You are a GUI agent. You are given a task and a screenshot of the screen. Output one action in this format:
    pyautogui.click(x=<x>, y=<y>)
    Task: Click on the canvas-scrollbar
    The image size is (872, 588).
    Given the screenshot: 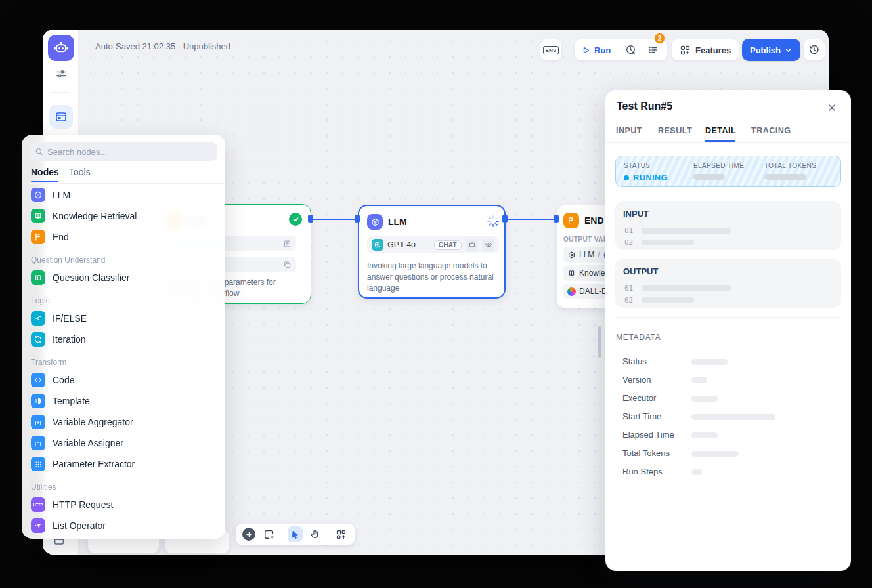 What is the action you would take?
    pyautogui.click(x=600, y=342)
    